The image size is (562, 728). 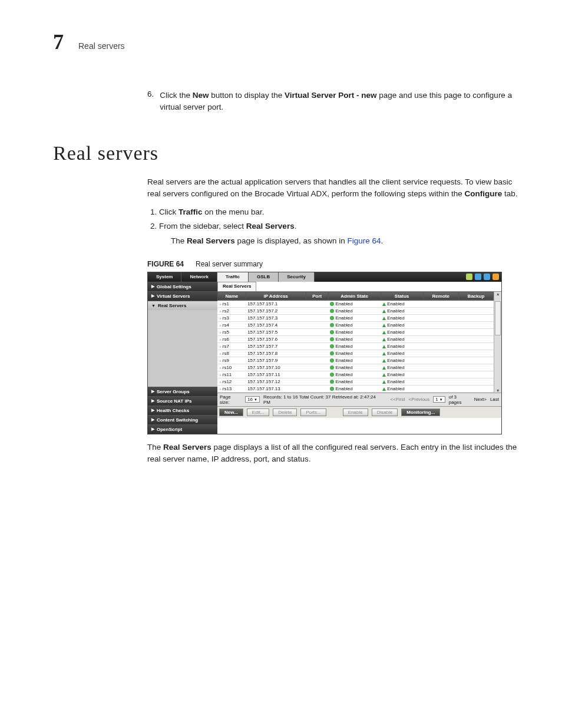 I want to click on tab-security: Security, so click(x=297, y=277).